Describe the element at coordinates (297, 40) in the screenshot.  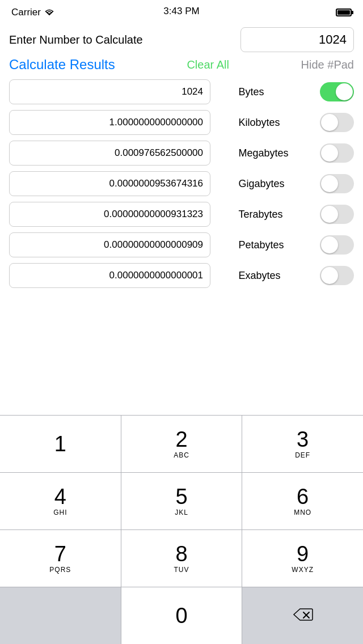
I see `number-input` at that location.